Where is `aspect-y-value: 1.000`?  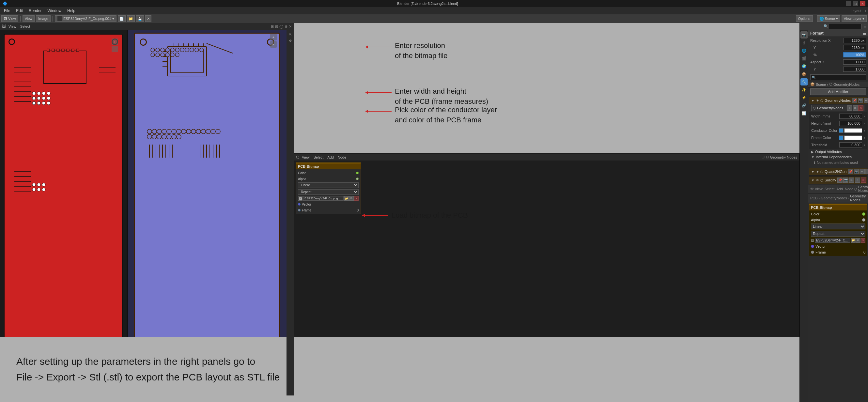
aspect-y-value: 1.000 is located at coordinates (855, 69).